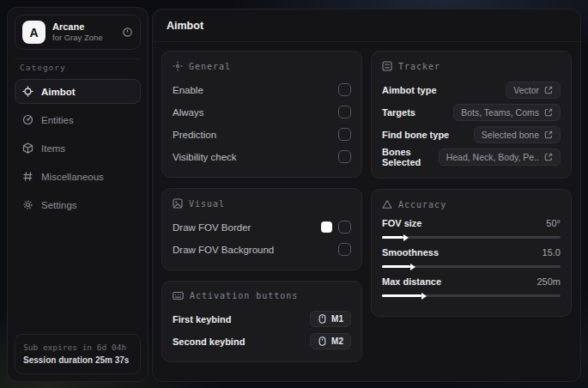  What do you see at coordinates (77, 348) in the screenshot?
I see `sub-expires-text: Sub expires in 6d 04h` at bounding box center [77, 348].